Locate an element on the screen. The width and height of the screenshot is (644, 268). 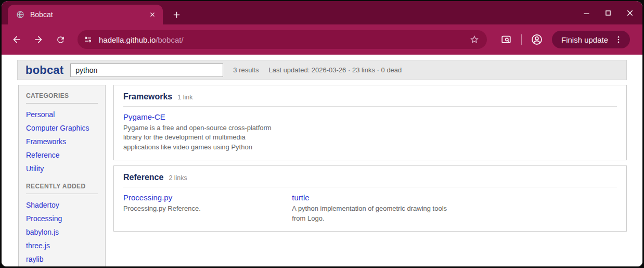
card-link-count: 2 links is located at coordinates (178, 178).